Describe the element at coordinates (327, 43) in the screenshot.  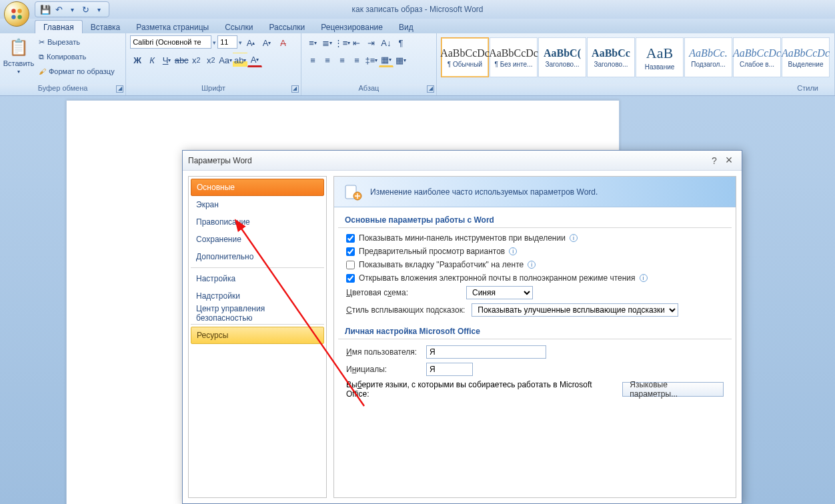
I see `numbering-button: ≣▾` at that location.